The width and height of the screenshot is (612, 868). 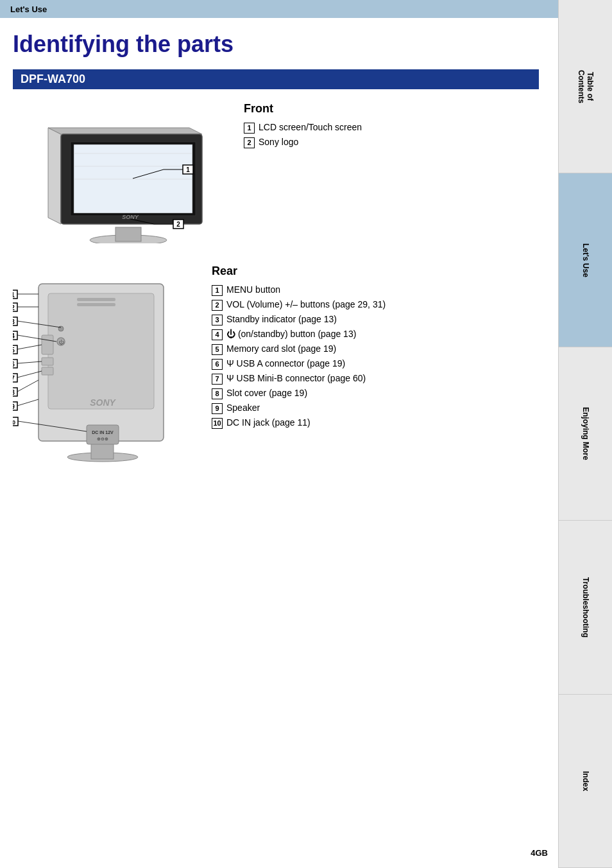 What do you see at coordinates (217, 290) in the screenshot?
I see `rear-num-1: 1` at bounding box center [217, 290].